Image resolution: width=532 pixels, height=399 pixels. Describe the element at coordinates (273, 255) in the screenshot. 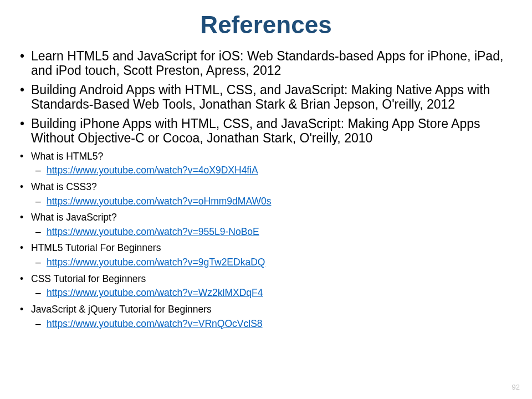

I see `list-item: HTML5 Tutorial For Beginners https://www…` at that location.